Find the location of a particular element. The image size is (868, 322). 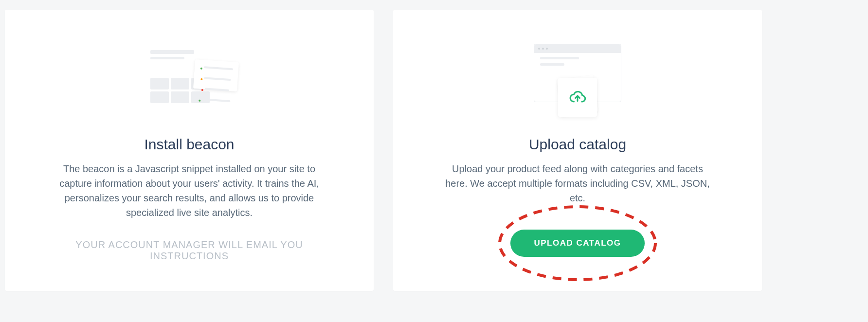

upload-illustration-icon is located at coordinates (578, 78).